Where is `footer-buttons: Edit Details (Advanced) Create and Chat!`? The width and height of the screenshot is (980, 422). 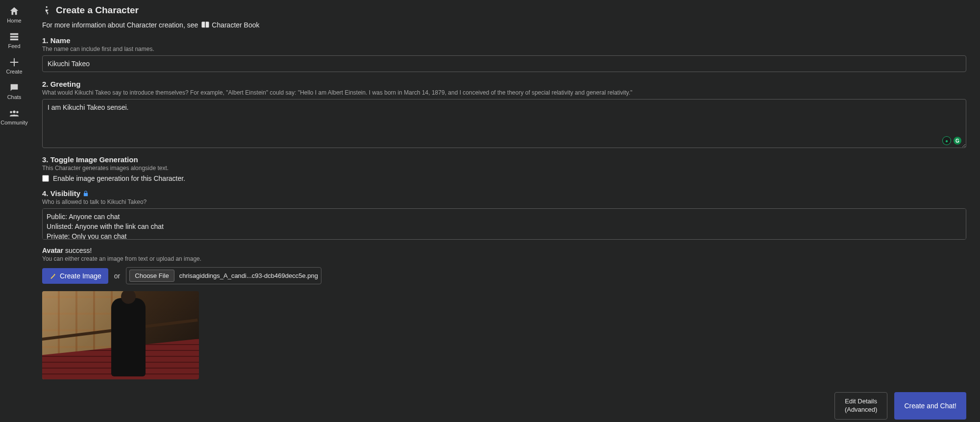
footer-buttons: Edit Details (Advanced) Create and Chat! is located at coordinates (504, 406).